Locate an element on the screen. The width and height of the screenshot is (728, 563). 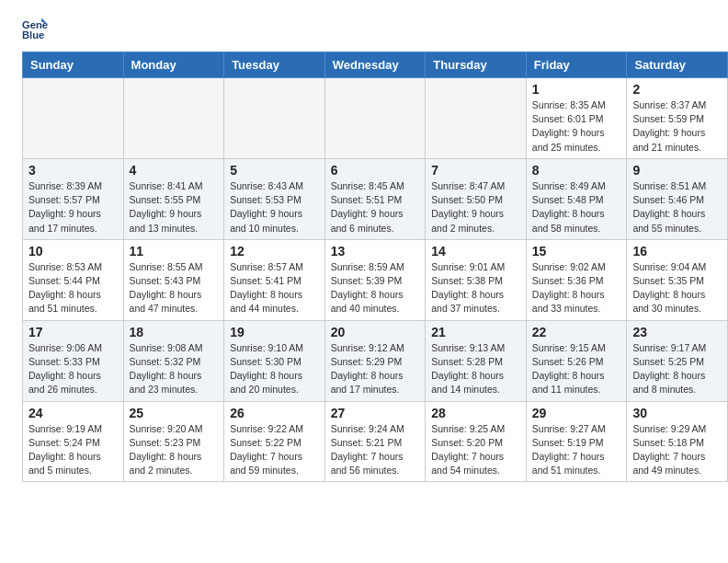
header-row: SundayMondayTuesdayWednesdayThursdayFrid… is located at coordinates (375, 65).